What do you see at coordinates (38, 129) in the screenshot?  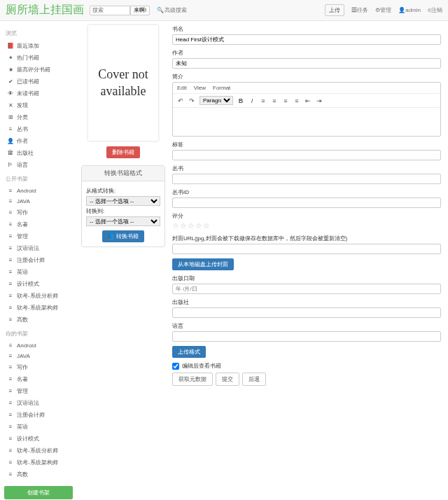 I see `sidebar-item: ≡丛书` at bounding box center [38, 129].